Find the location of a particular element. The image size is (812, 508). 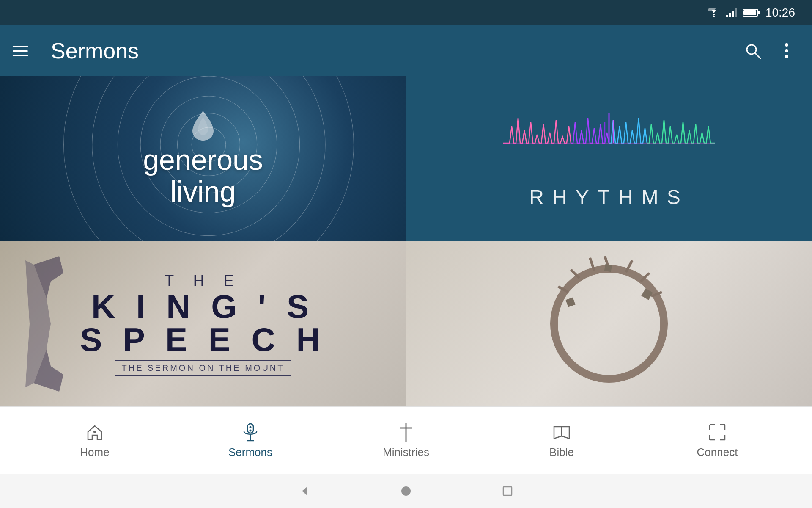

nav-item-sermons: Sermons is located at coordinates (250, 440).